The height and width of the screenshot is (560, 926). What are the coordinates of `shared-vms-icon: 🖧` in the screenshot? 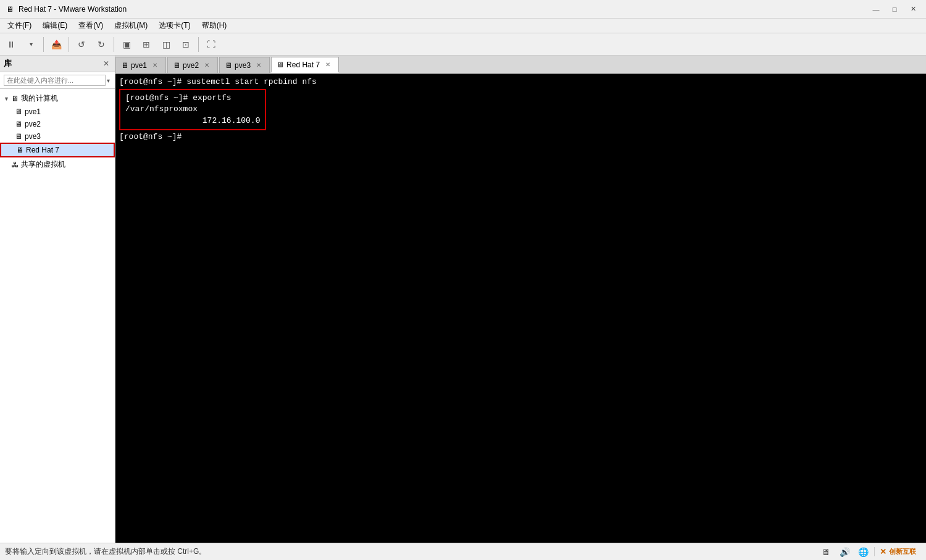 It's located at (15, 165).